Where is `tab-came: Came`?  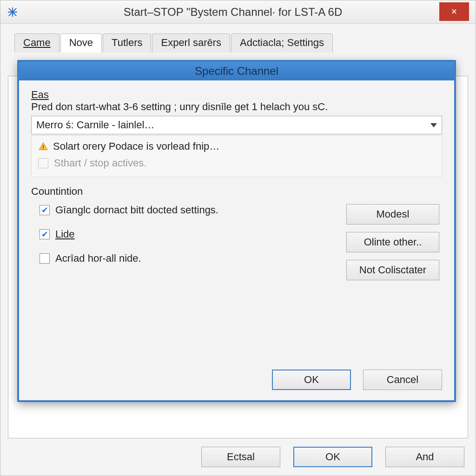
tab-came: Came is located at coordinates (37, 43).